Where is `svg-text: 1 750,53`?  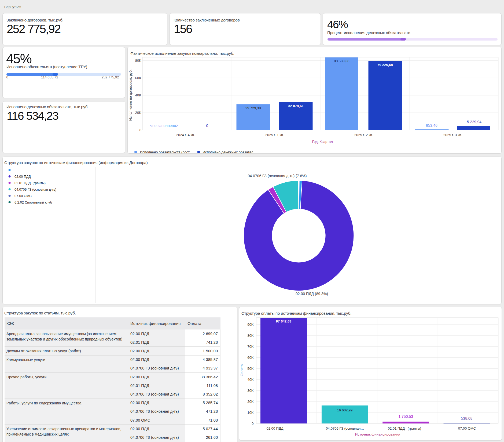 svg-text: 1 750,53 is located at coordinates (406, 416).